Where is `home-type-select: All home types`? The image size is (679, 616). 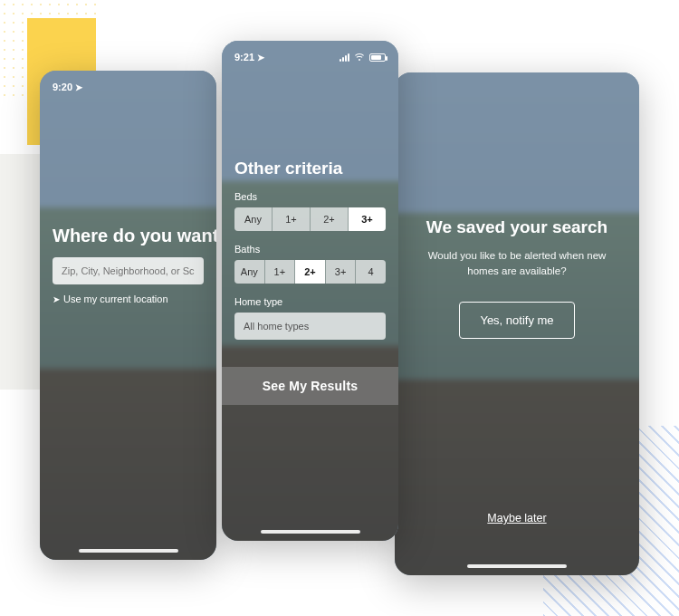 home-type-select: All home types is located at coordinates (310, 326).